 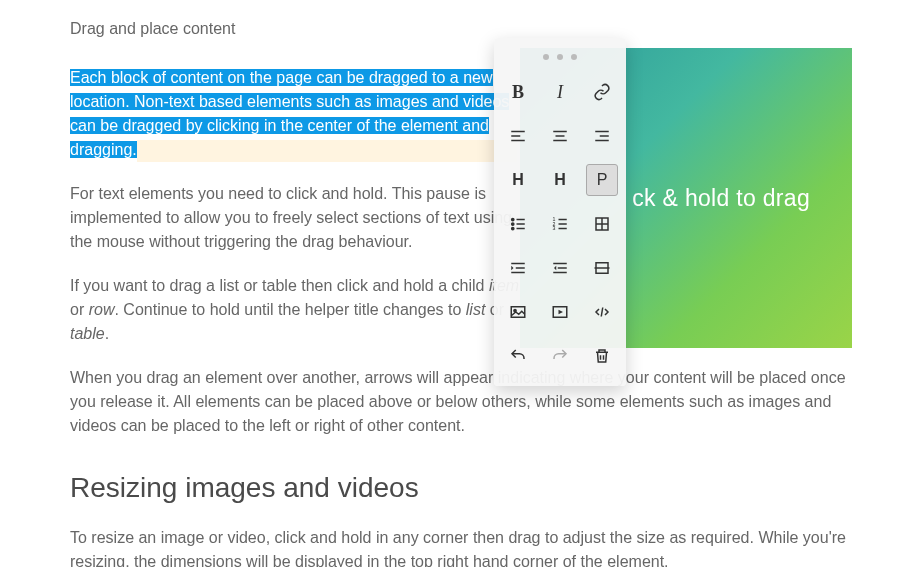 I want to click on code-icon, so click(x=602, y=312).